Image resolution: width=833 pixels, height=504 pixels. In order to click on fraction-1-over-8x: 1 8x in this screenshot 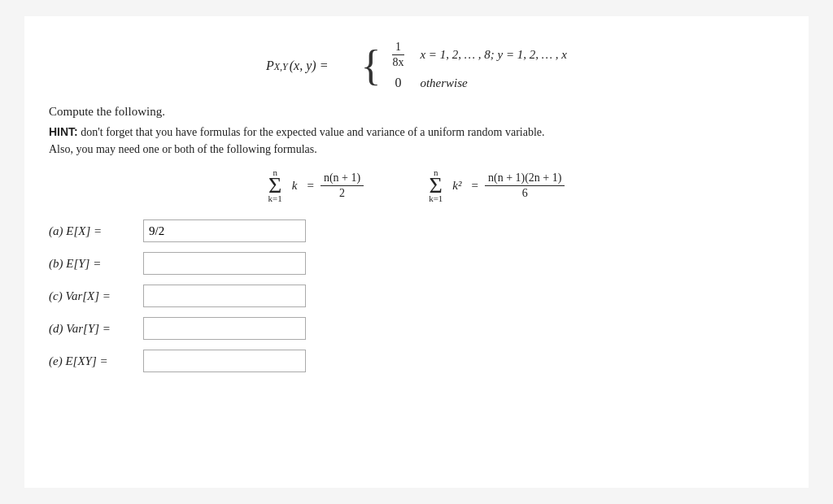, I will do `click(398, 55)`.